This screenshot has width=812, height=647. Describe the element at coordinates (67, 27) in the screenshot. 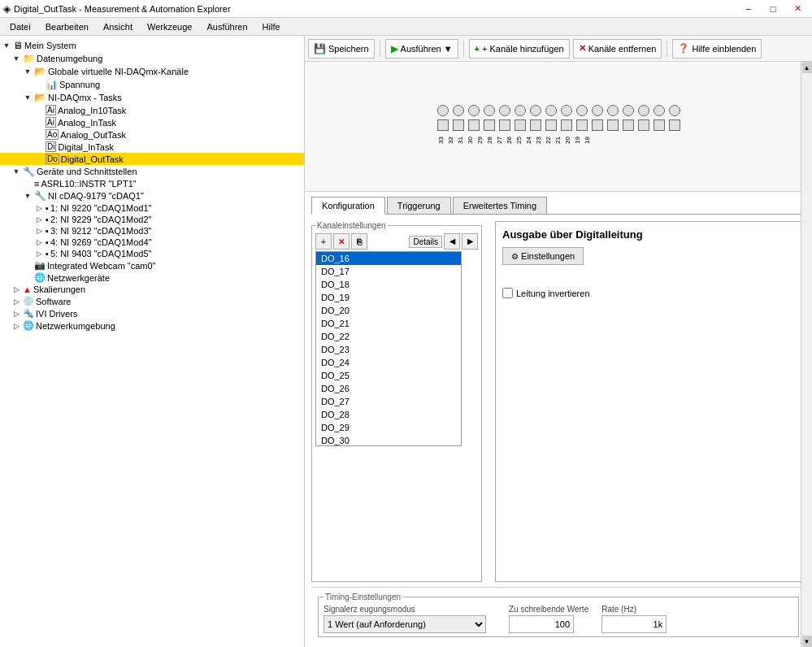

I see `menu-bearbeiten: Bearbeiten` at that location.